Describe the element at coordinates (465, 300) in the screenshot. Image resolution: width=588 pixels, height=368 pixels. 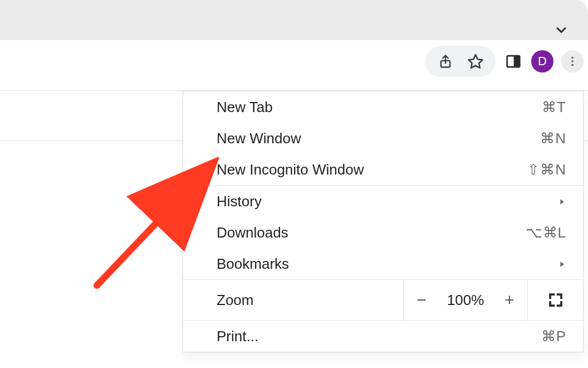
I see `zoom-value: 100%` at that location.